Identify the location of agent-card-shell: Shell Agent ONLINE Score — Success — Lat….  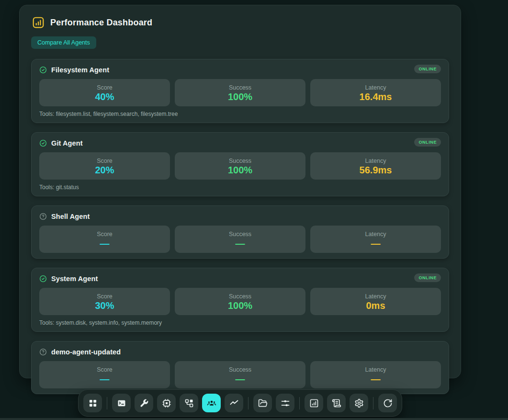
(240, 232).